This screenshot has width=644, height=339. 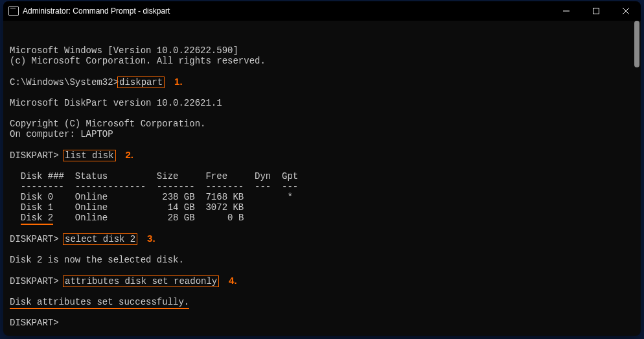 What do you see at coordinates (322, 11) in the screenshot?
I see `titlebar: Administrator: Command Prompt - diskpart` at bounding box center [322, 11].